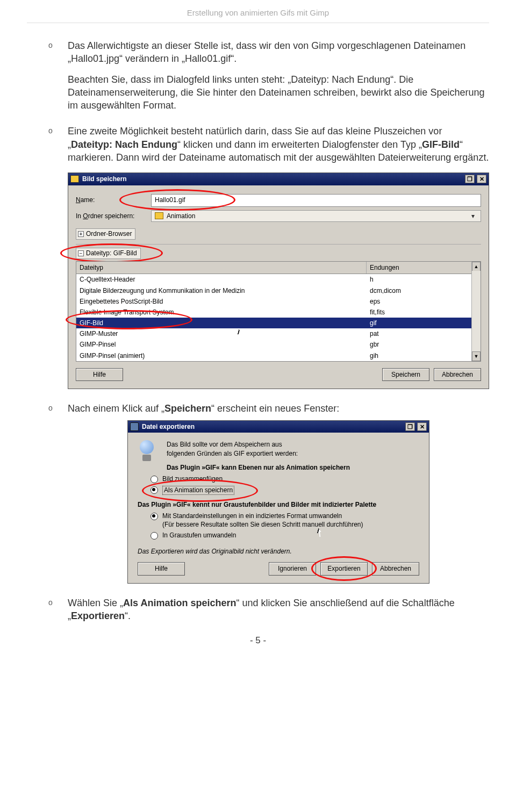 The image size is (516, 812). Describe the element at coordinates (278, 323) in the screenshot. I see `filetype-row-selected: GIF-Bildgif` at that location.